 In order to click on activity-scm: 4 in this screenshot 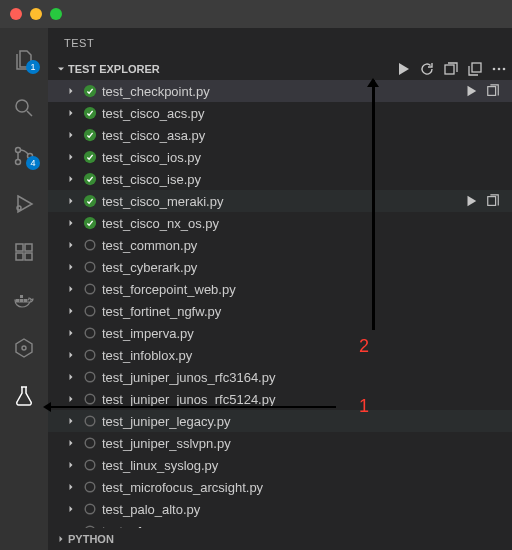, I will do `click(24, 156)`.